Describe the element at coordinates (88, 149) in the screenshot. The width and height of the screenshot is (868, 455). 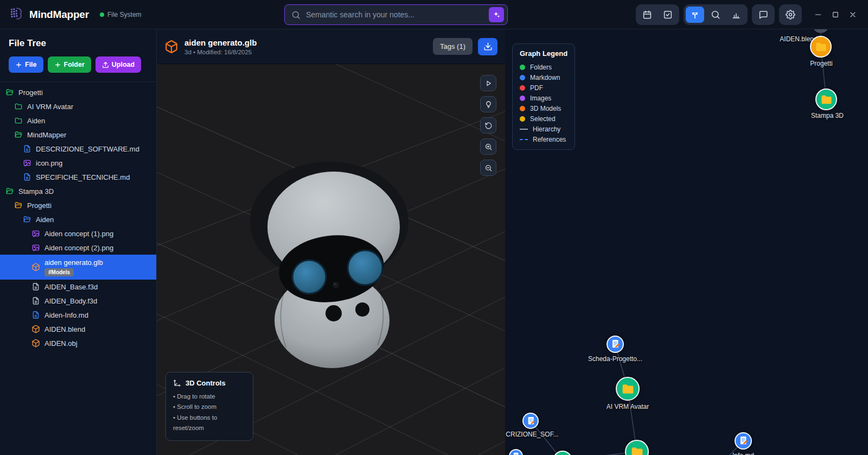
I see `tree-item-label: DESCRIZIONE_SOFTWARE.md` at that location.